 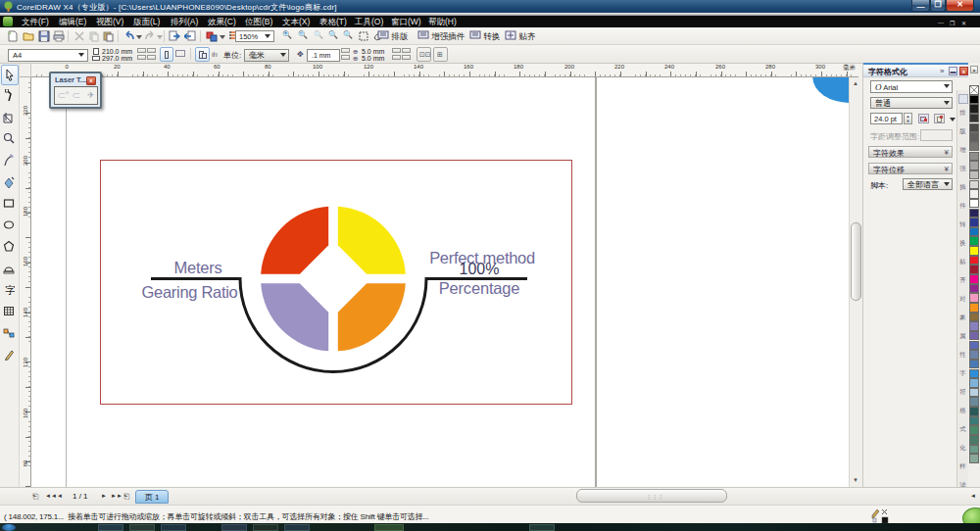 What do you see at coordinates (479, 288) in the screenshot?
I see `svg-text: Percentage` at bounding box center [479, 288].